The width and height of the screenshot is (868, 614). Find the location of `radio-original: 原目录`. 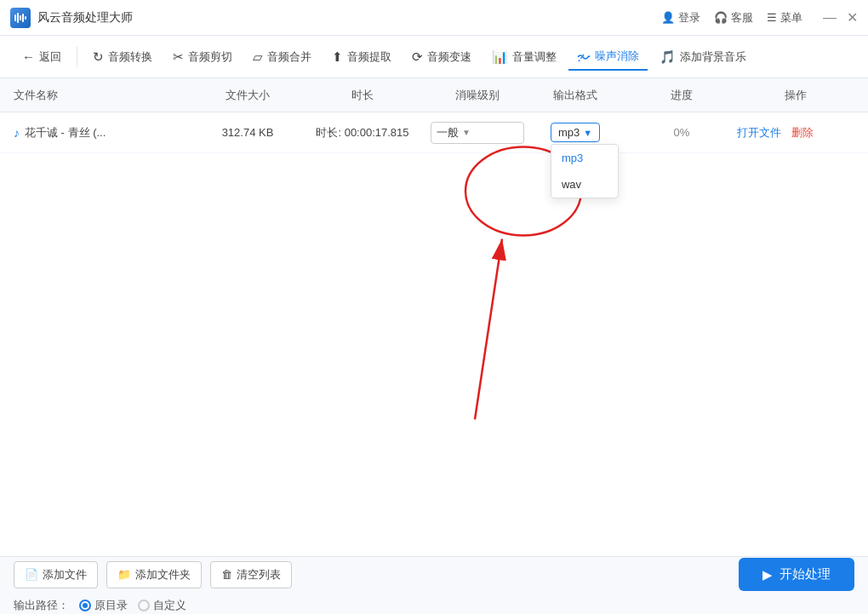

radio-original: 原目录 is located at coordinates (104, 605).